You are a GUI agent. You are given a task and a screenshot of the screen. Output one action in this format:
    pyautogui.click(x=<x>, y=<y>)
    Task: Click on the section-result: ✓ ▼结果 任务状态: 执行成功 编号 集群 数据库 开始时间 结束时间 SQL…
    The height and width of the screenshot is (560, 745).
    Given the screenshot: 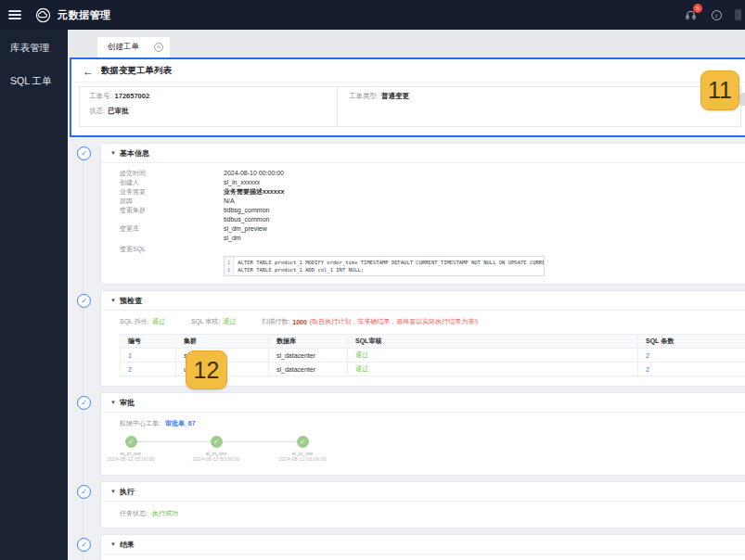 What is the action you would take?
    pyautogui.click(x=423, y=547)
    